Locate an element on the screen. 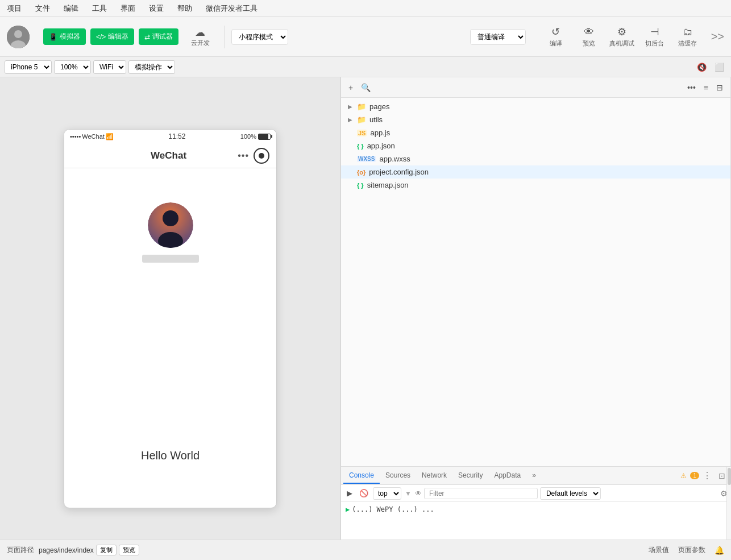  debug-expand-arrow: ▶ is located at coordinates (348, 509).